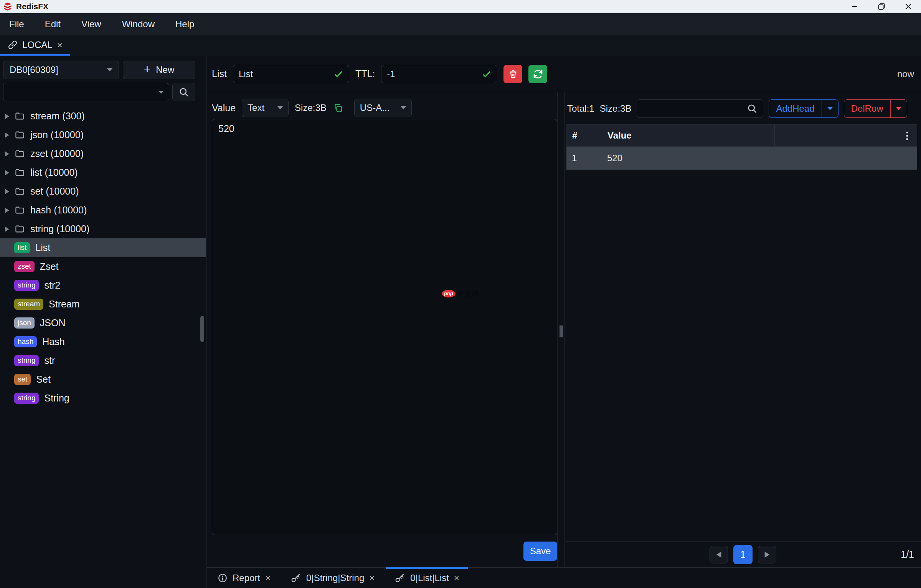  Describe the element at coordinates (159, 70) in the screenshot. I see `new-key-button: + New` at that location.